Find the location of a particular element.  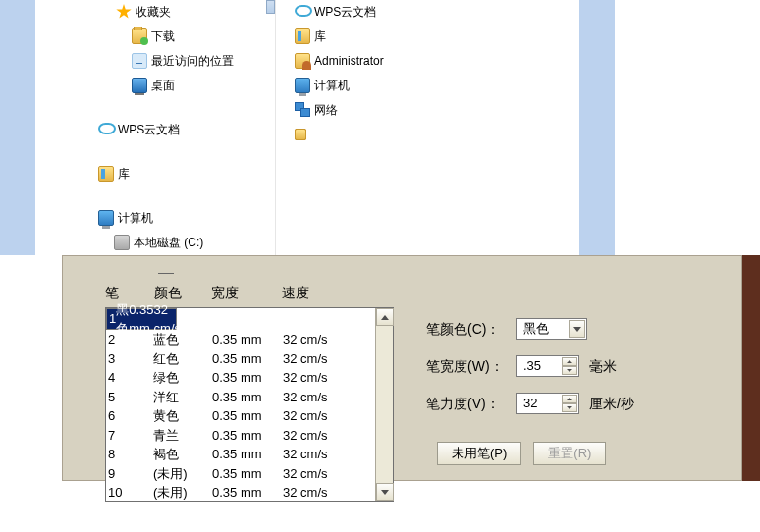

pen-row: 9(未用)0.35 mm32 cm/s is located at coordinates (249, 474).